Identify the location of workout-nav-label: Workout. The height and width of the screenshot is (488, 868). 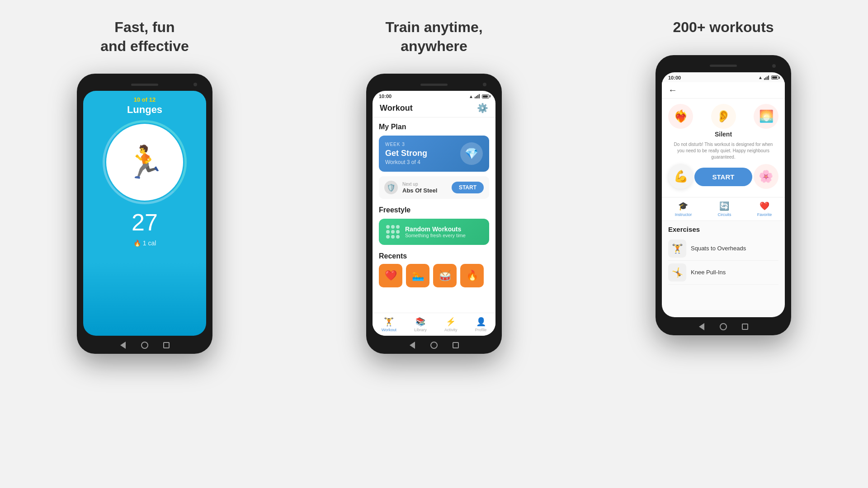
(389, 330).